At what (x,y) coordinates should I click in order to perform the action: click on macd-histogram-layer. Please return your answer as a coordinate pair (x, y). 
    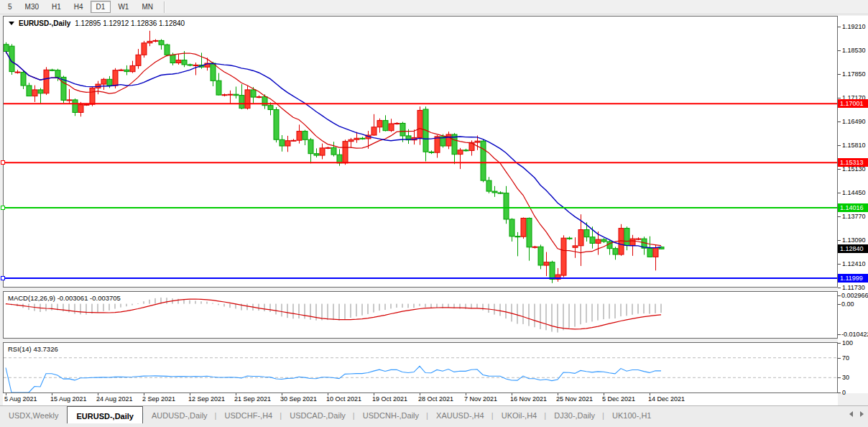
    Looking at the image, I should click on (420, 315).